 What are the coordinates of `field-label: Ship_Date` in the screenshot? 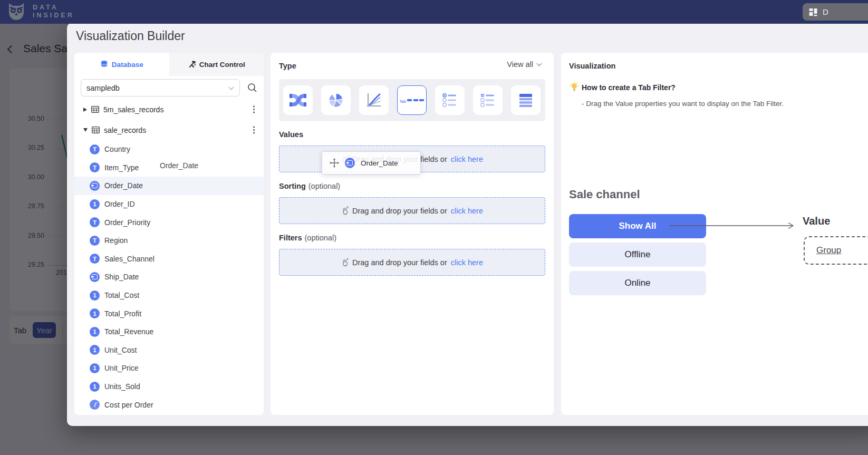 It's located at (121, 277).